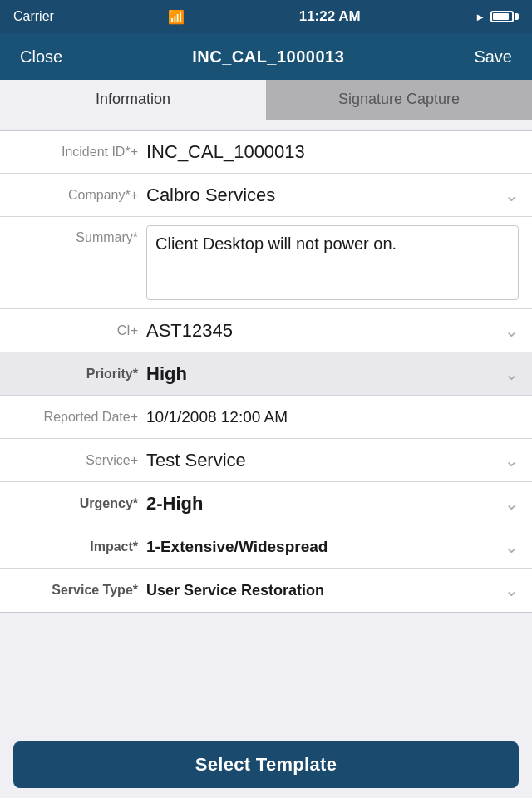 The height and width of the screenshot is (798, 532). I want to click on summary-input: Client Desktop will not power on., so click(332, 263).